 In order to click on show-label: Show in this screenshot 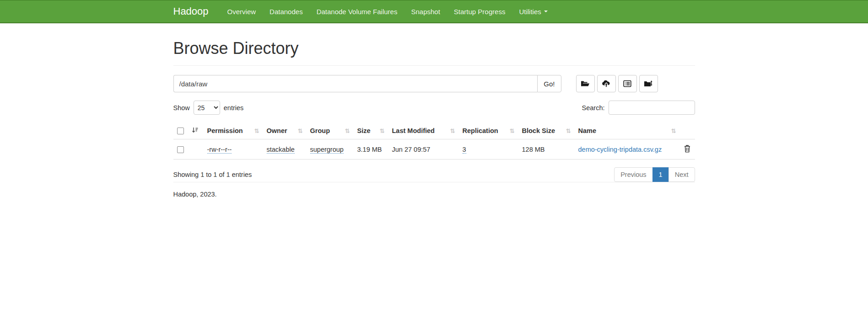, I will do `click(182, 108)`.